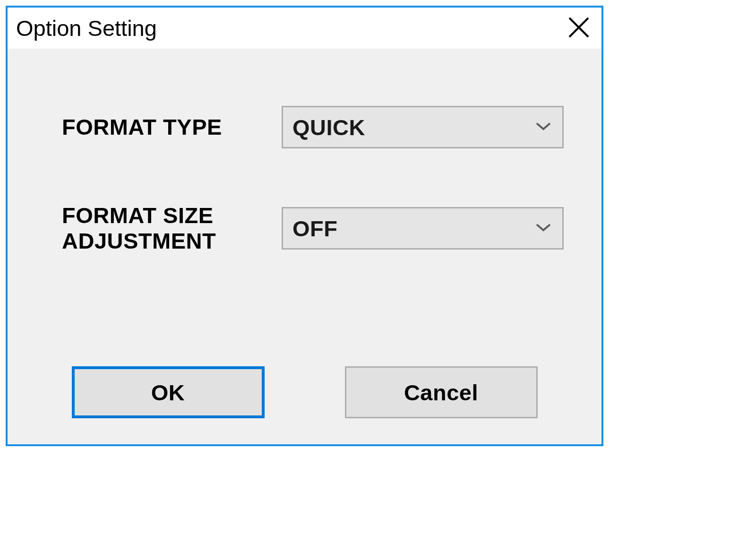  What do you see at coordinates (422, 127) in the screenshot?
I see `format-type-select: QUICK` at bounding box center [422, 127].